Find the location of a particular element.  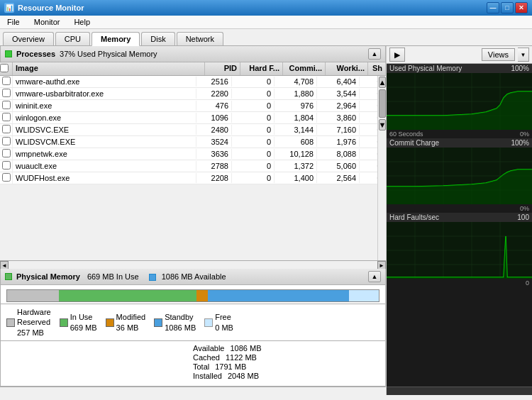

close-button: ✕ is located at coordinates (521, 8).